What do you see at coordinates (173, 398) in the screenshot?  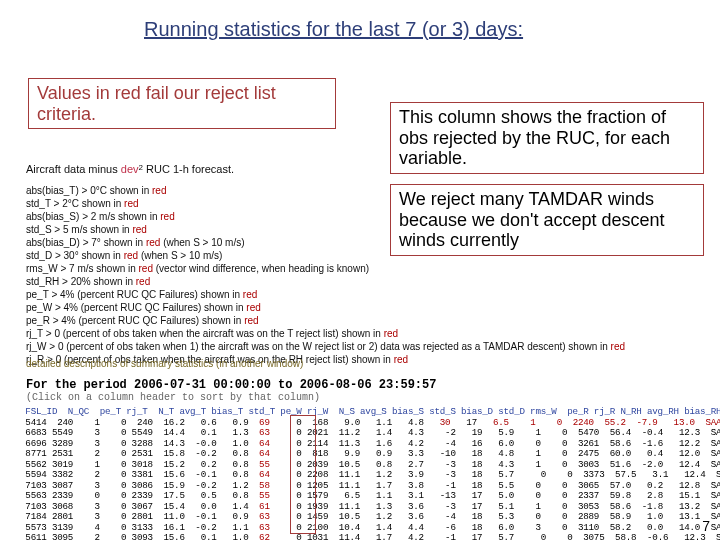 I see `sort-hint: (Click on a column header to sort by tha…` at bounding box center [173, 398].